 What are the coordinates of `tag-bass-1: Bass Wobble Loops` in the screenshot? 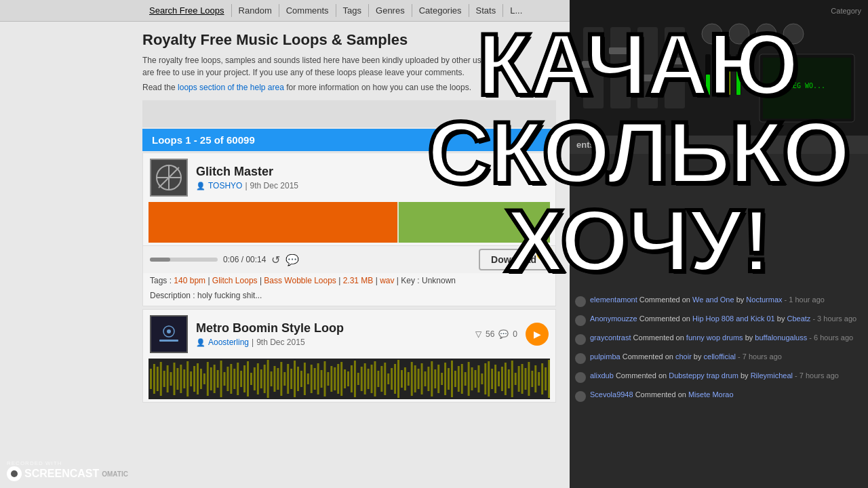 It's located at (300, 281).